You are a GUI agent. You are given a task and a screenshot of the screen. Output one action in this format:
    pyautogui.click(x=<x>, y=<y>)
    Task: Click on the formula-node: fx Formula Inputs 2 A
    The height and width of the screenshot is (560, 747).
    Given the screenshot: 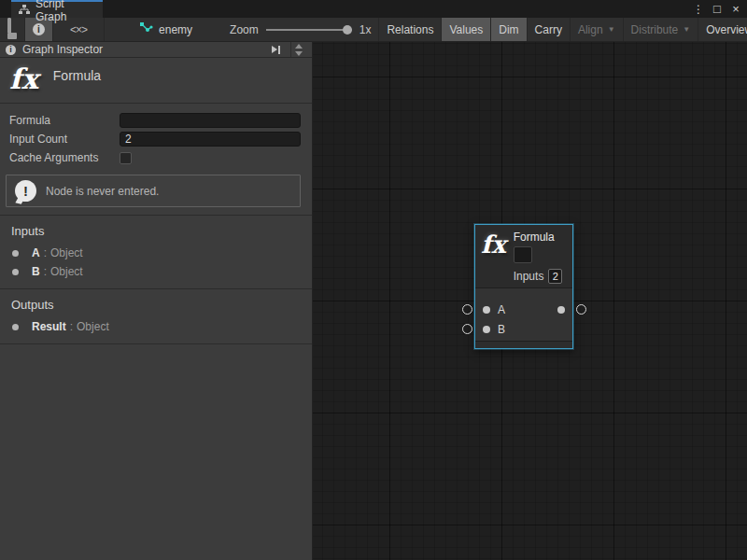 What is the action you would take?
    pyautogui.click(x=524, y=287)
    